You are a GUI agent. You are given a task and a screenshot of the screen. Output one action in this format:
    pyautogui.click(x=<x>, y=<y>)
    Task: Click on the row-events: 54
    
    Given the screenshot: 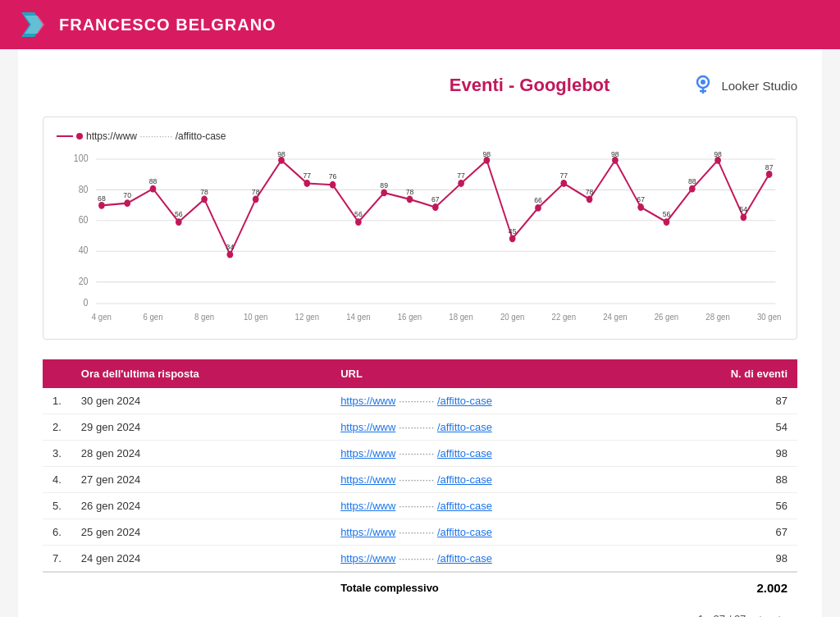 What is the action you would take?
    pyautogui.click(x=725, y=427)
    